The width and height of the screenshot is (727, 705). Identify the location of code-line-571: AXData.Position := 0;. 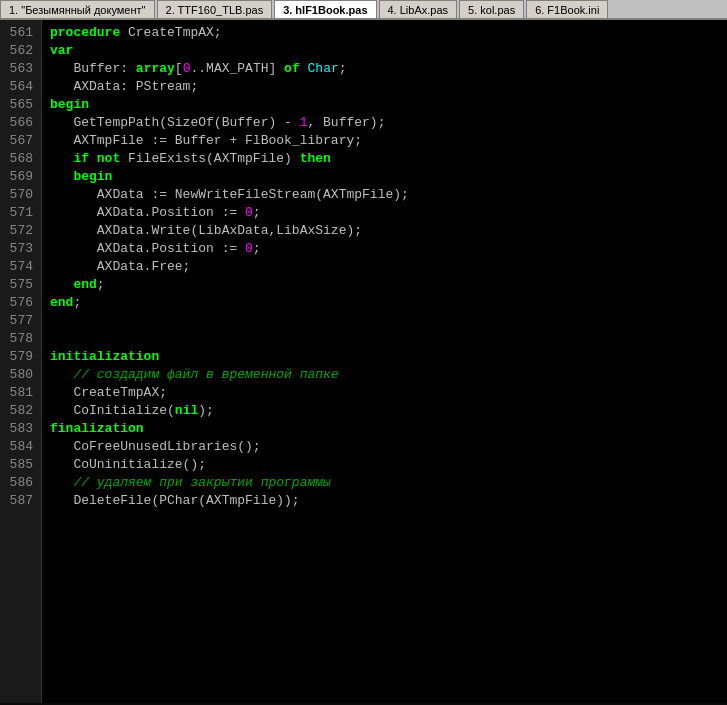
(384, 213).